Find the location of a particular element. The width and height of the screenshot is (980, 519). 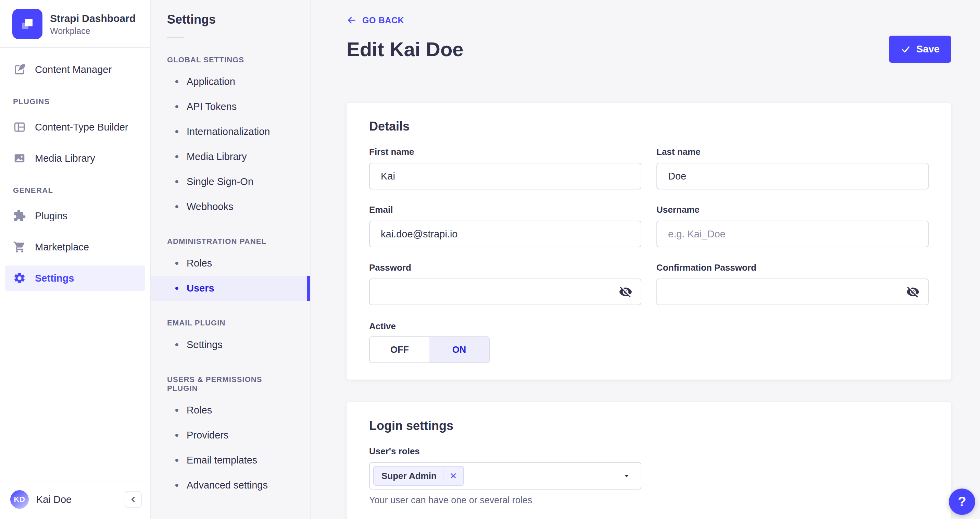

subnav-item-up-roles: Roles is located at coordinates (231, 410).